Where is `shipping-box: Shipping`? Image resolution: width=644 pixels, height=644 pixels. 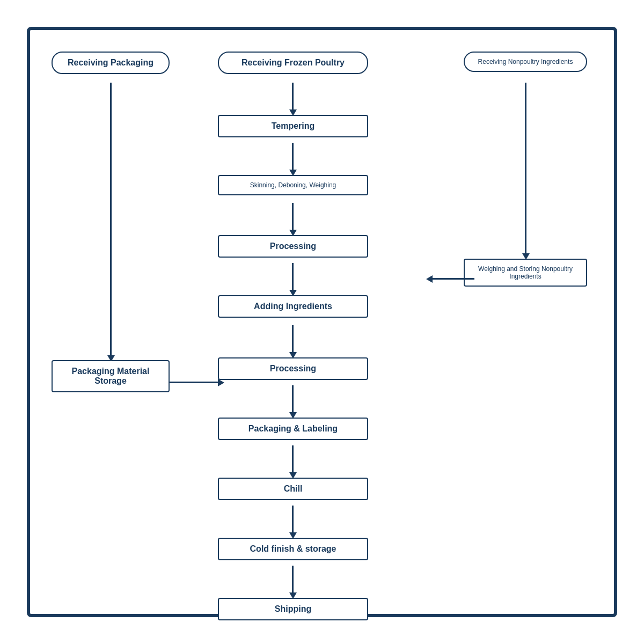
shipping-box: Shipping is located at coordinates (293, 609).